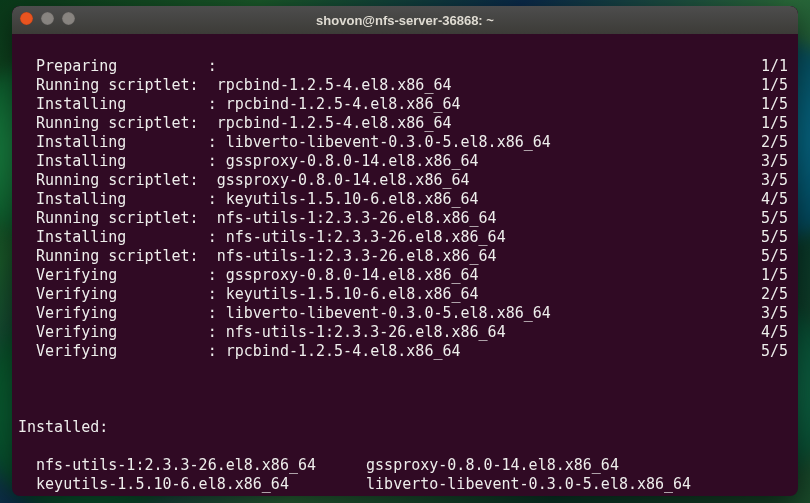  I want to click on output-line: Installing : nfs-utils-1:2.3.3-26.el8.x8…, so click(405, 238).